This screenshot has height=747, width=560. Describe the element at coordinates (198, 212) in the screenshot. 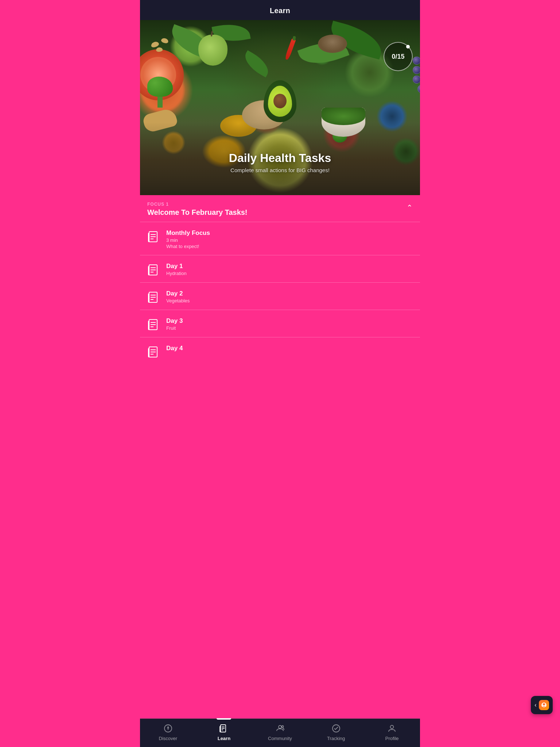

I see `focus-title: Welcome To February Tasks!` at that location.